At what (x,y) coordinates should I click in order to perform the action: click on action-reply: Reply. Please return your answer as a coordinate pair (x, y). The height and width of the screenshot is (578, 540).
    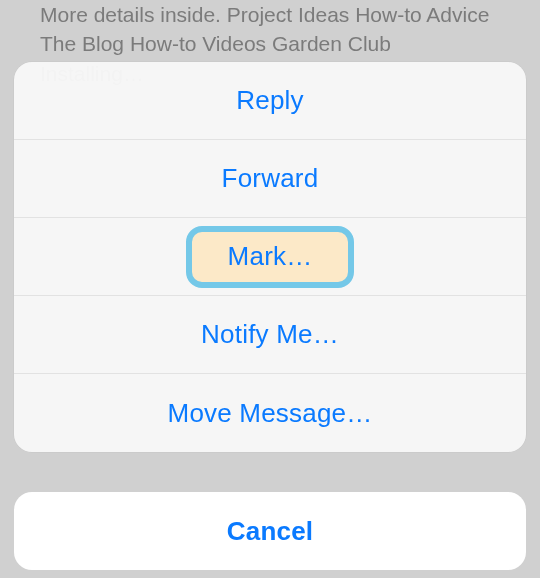
    Looking at the image, I should click on (270, 101).